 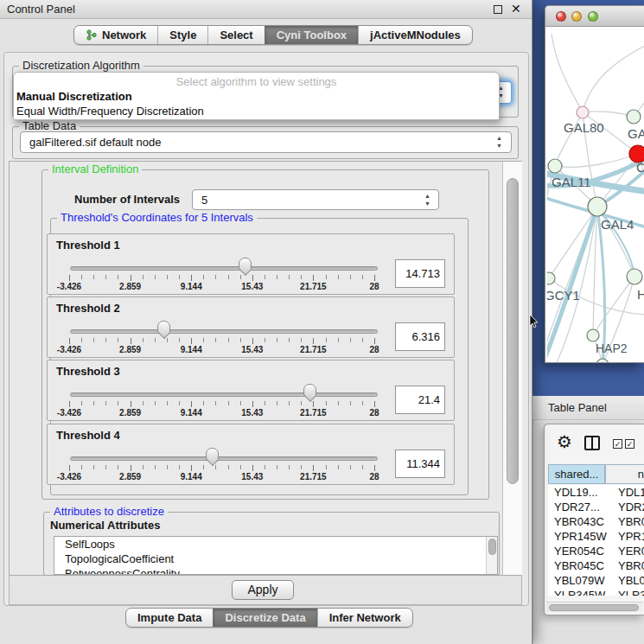 I want to click on split-columns-icon, so click(x=592, y=443).